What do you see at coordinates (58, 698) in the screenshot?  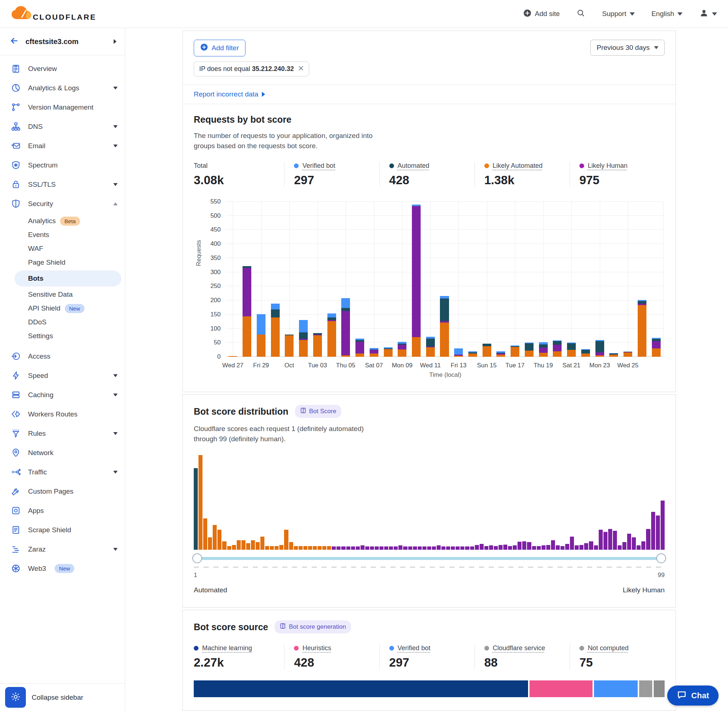 I see `collapse-sidebar-button: Collapse sidebar` at bounding box center [58, 698].